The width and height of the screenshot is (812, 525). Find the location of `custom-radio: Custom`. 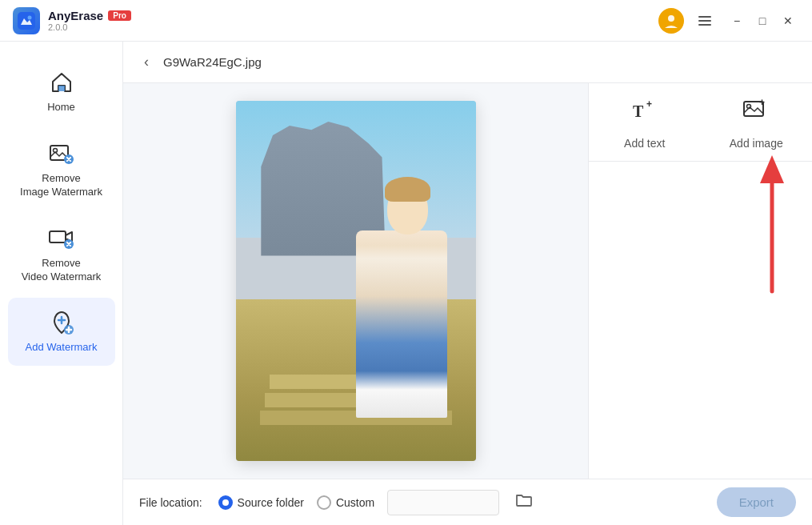

custom-radio: Custom is located at coordinates (346, 503).